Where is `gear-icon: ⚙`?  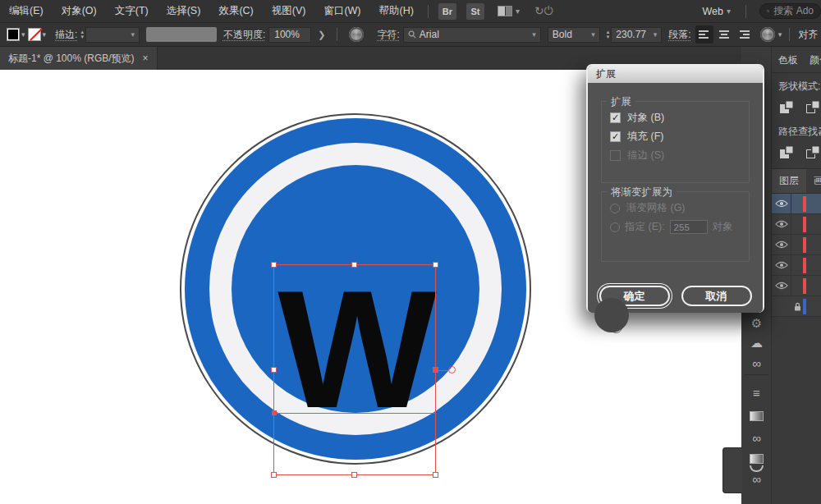
gear-icon: ⚙ is located at coordinates (757, 323).